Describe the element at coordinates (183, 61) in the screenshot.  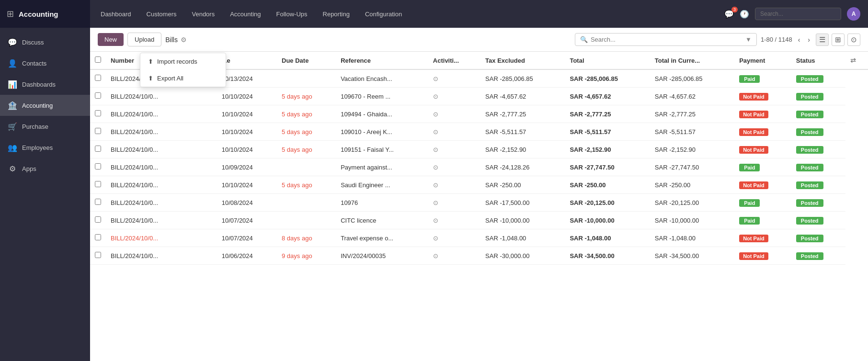
I see `context-menu-import: ⬆Import records` at that location.